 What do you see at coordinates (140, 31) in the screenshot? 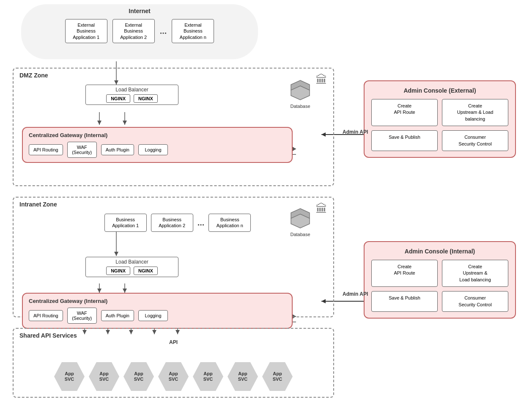
I see `ext-apps-row: ExternalBusinessApplication 1 ExternalBu…` at bounding box center [140, 31].